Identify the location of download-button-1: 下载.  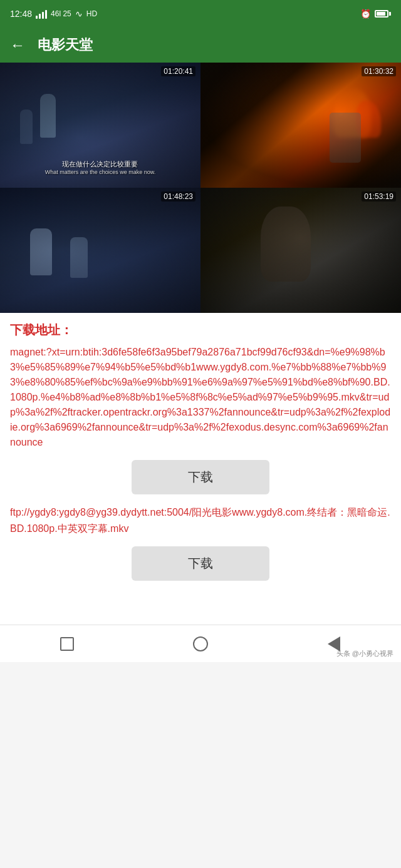
(200, 477).